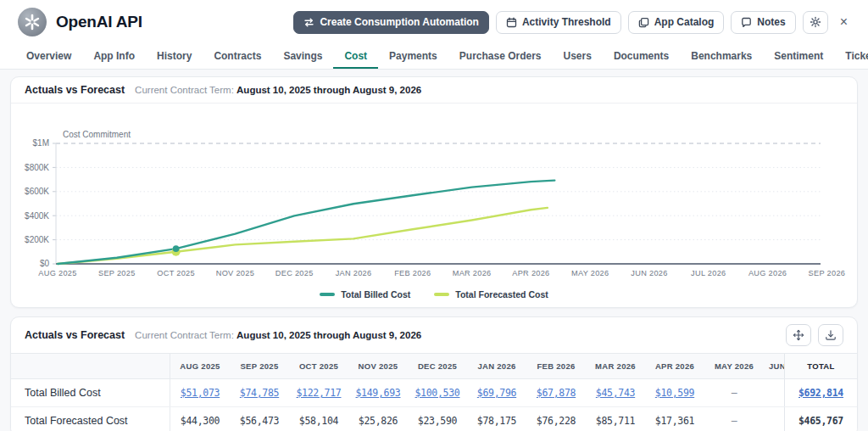 This screenshot has height=431, width=868. What do you see at coordinates (502, 294) in the screenshot?
I see `legend-label: Total Forecasted Cost` at bounding box center [502, 294].